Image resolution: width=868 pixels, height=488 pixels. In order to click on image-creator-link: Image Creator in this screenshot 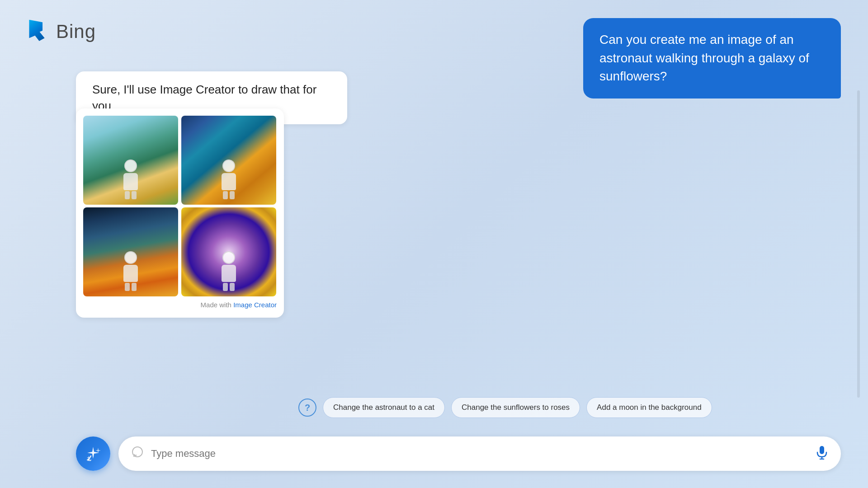, I will do `click(255, 305)`.